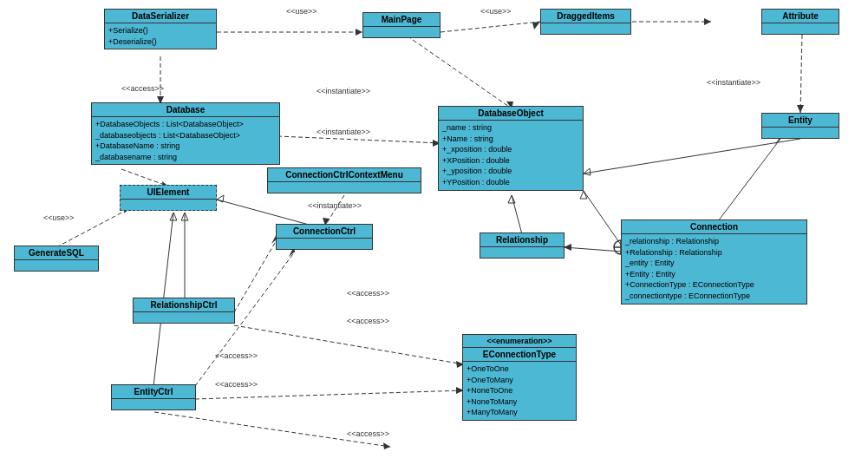  Describe the element at coordinates (511, 148) in the screenshot. I see `DatabaseObject-box: DatabaseObject _name : string +Name : st…` at that location.